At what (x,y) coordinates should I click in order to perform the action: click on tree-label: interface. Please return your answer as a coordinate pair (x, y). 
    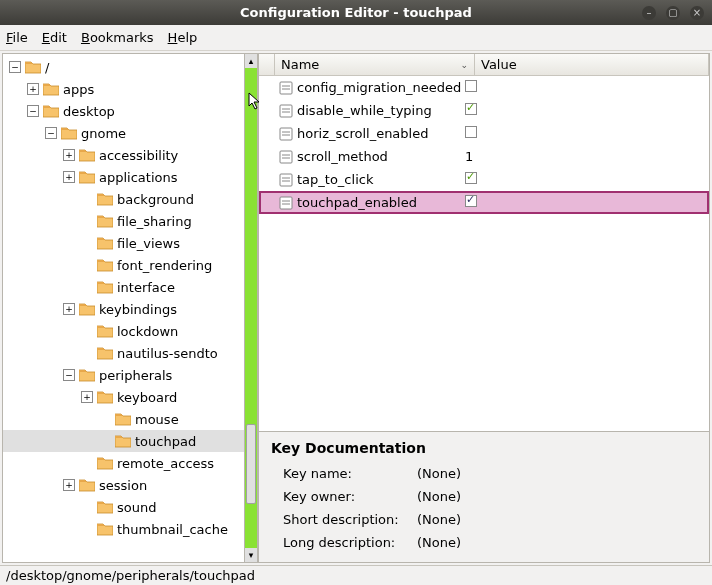
    Looking at the image, I should click on (146, 288).